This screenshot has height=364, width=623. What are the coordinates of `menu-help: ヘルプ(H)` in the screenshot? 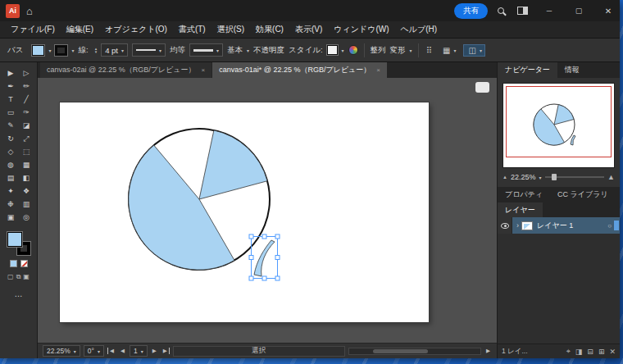 It's located at (420, 30).